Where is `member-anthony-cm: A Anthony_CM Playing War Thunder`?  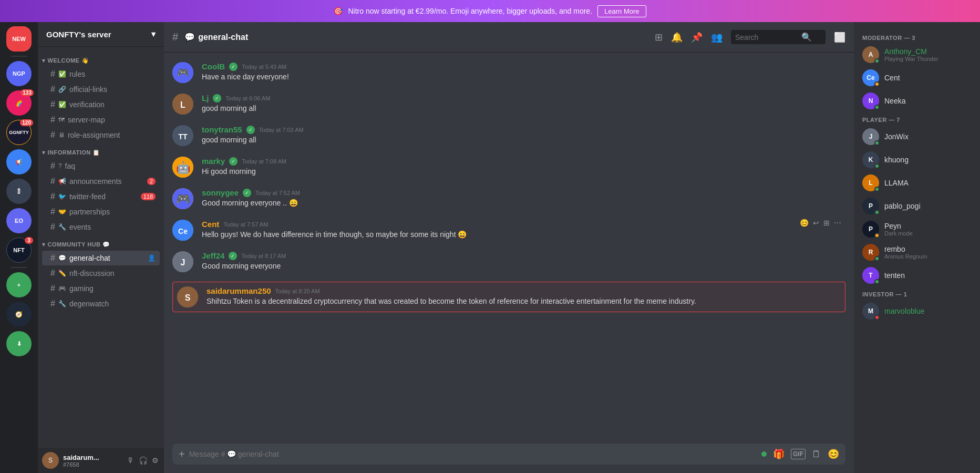 member-anthony-cm: A Anthony_CM Playing War Thunder is located at coordinates (917, 55).